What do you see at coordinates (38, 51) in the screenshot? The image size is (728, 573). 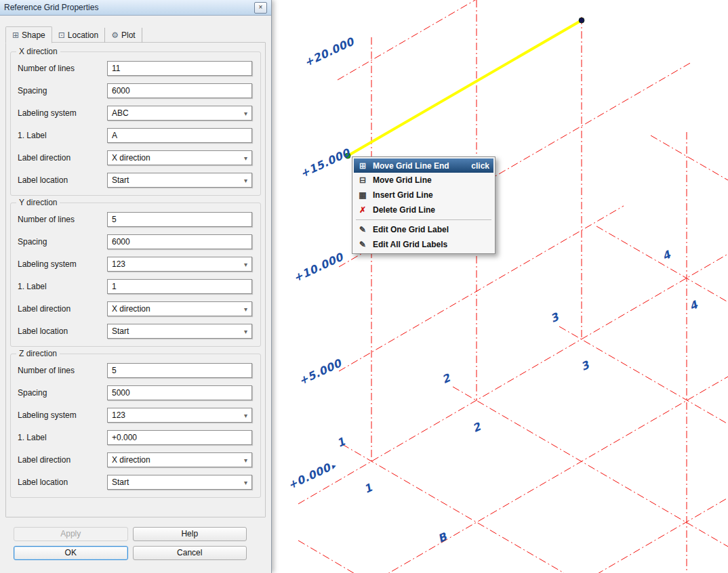 I see `group-legend: X direction` at bounding box center [38, 51].